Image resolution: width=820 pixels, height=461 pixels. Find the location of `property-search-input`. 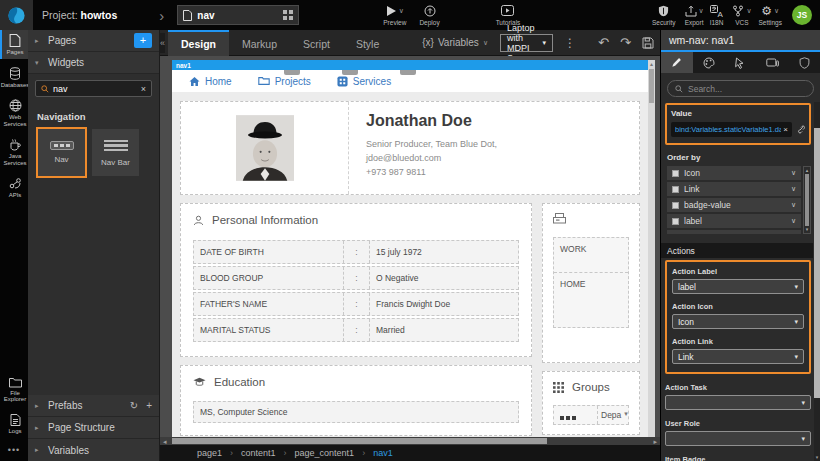

property-search-input is located at coordinates (747, 89).